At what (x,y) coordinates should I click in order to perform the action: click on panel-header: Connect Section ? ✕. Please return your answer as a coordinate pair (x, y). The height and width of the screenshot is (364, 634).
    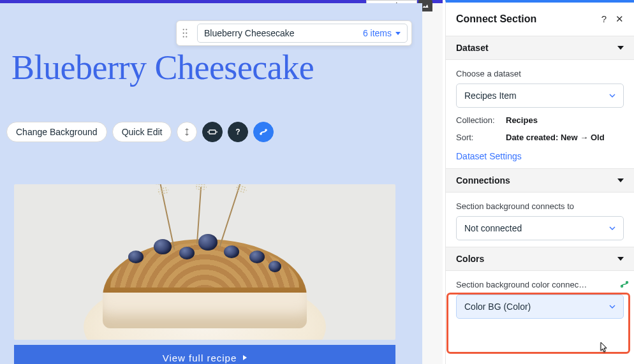
    Looking at the image, I should click on (540, 19).